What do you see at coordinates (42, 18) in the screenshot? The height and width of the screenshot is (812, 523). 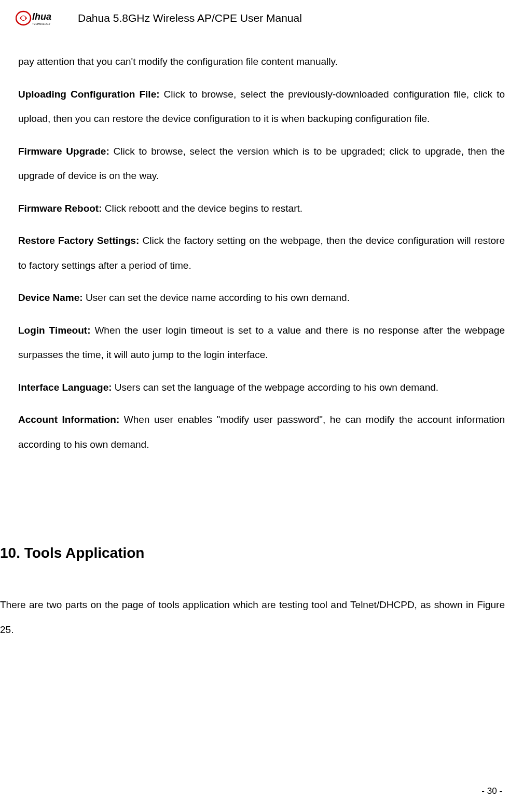 I see `alhua-logo-icon: lhua TECHNOLOGY` at bounding box center [42, 18].